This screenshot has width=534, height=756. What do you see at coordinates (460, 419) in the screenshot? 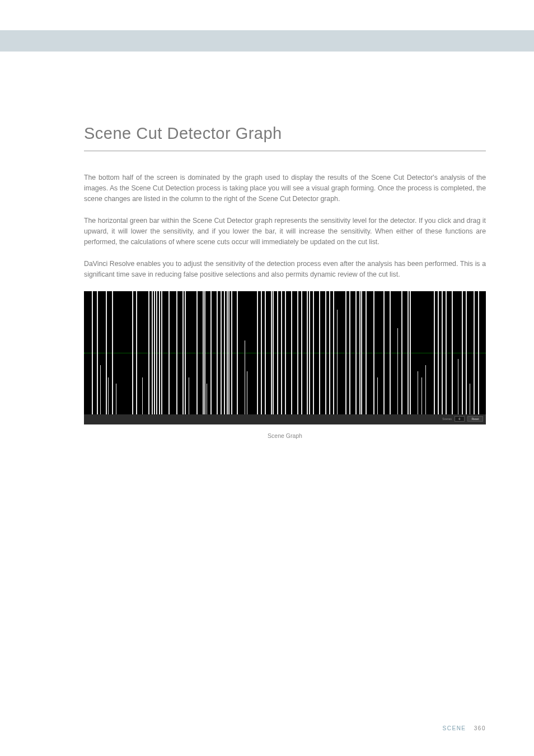
I see `scenes-count-field: 0` at bounding box center [460, 419].